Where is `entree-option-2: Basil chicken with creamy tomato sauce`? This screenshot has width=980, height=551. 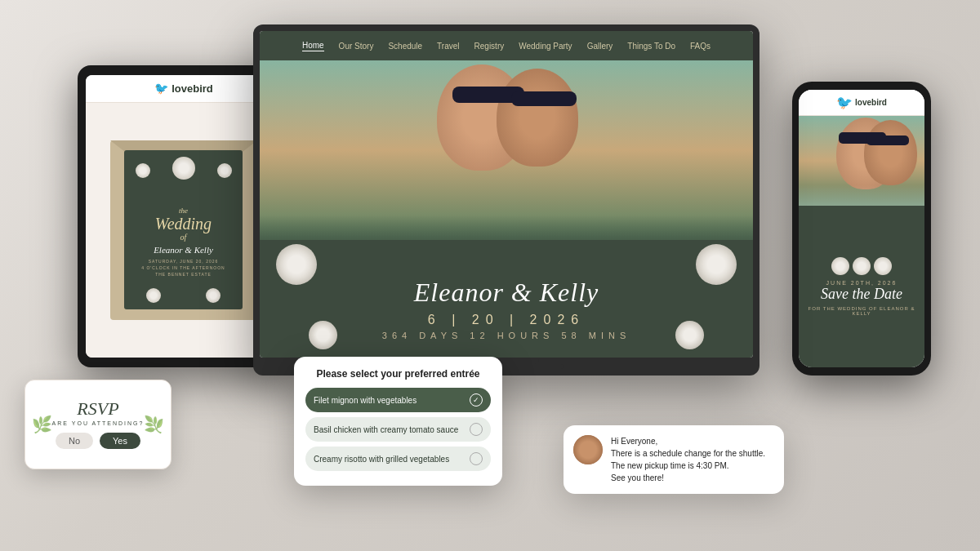 entree-option-2: Basil chicken with creamy tomato sauce is located at coordinates (399, 429).